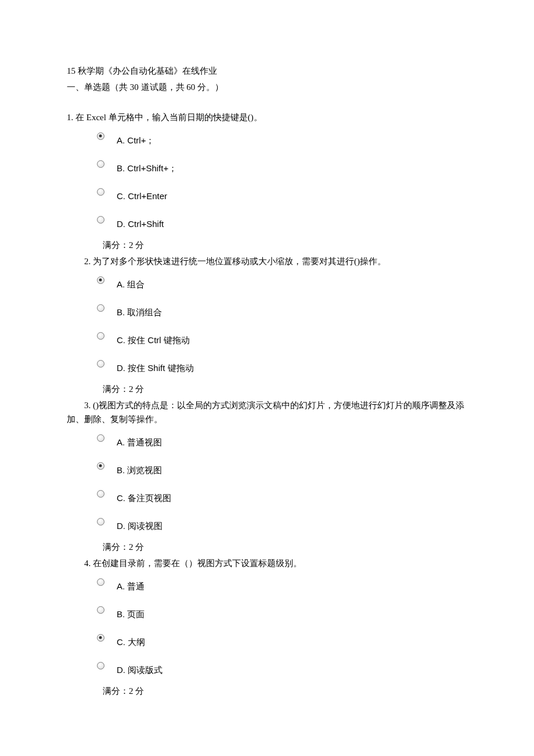 This screenshot has height=756, width=534. Describe the element at coordinates (267, 563) in the screenshot. I see `question-4-stem: 4. 在创建目录前，需要在（）视图方式下设置标题级别。` at that location.